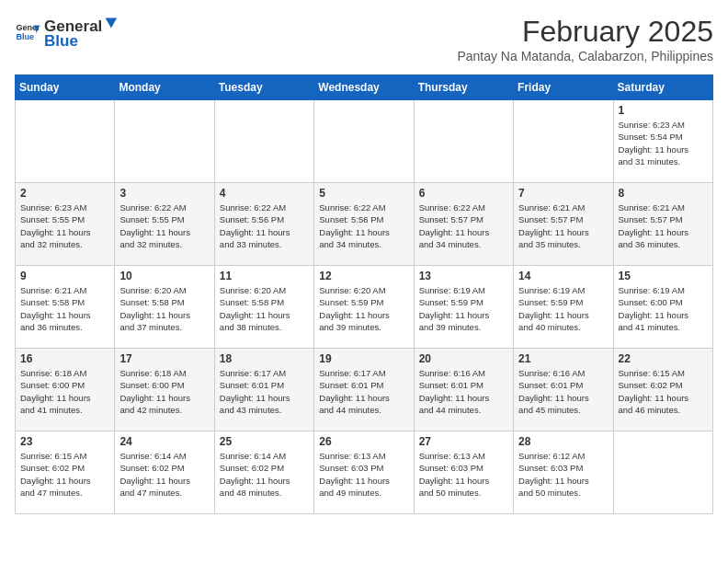 This screenshot has height=563, width=728. I want to click on calendar-day: 4Sunrise: 6:22 AM Sunset: 5:56 PM Daylig…, so click(264, 224).